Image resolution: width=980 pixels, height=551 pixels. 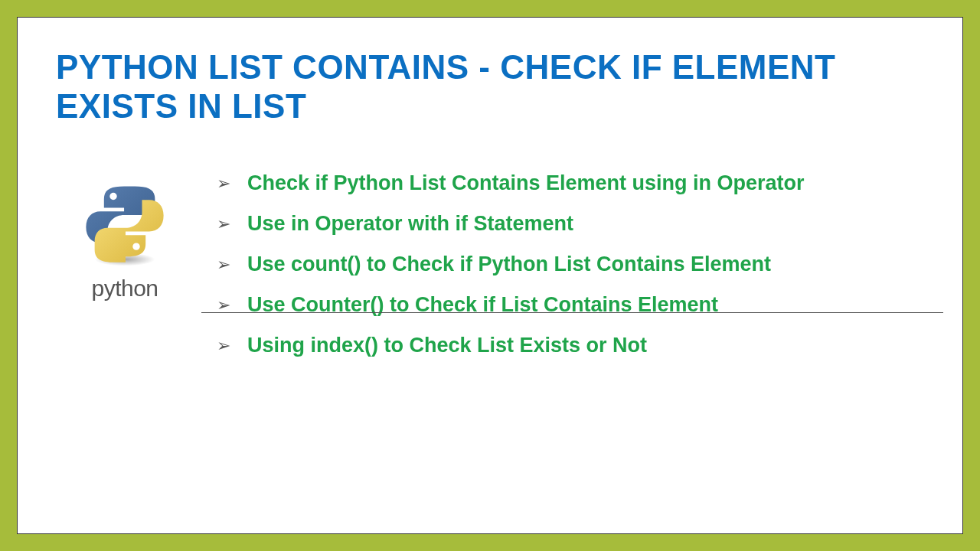 What do you see at coordinates (570, 305) in the screenshot?
I see `list-item: ➢ Use Counter() to Check if List Contain…` at bounding box center [570, 305].